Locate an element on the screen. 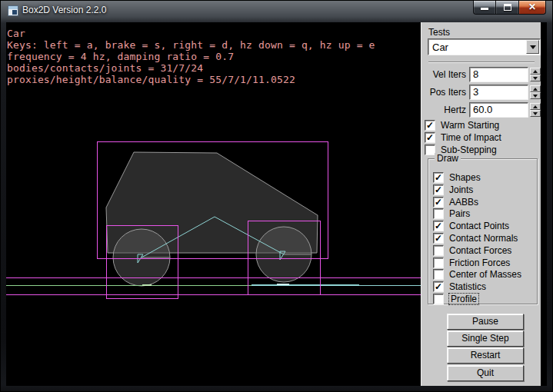 This screenshot has width=553, height=392. stats-line: Car is located at coordinates (191, 34).